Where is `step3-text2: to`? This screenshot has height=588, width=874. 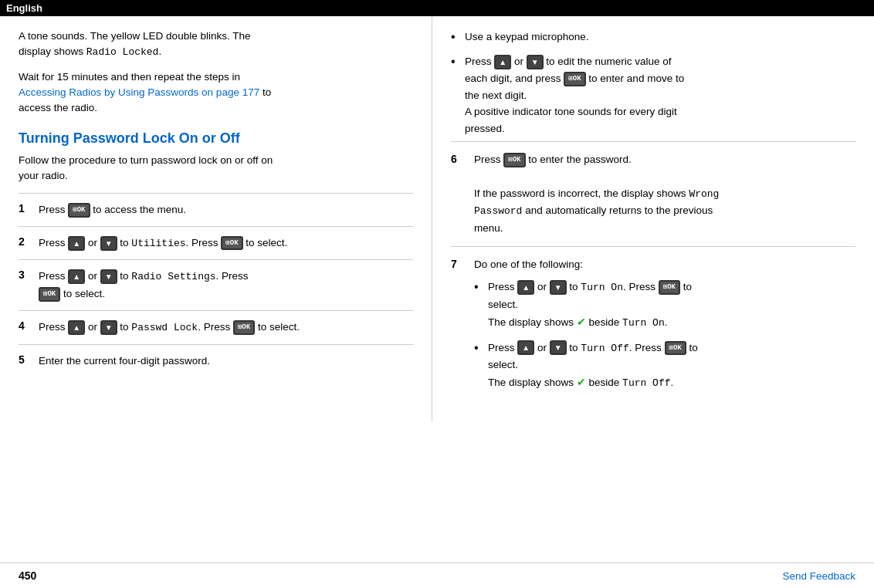 step3-text2: to is located at coordinates (125, 276).